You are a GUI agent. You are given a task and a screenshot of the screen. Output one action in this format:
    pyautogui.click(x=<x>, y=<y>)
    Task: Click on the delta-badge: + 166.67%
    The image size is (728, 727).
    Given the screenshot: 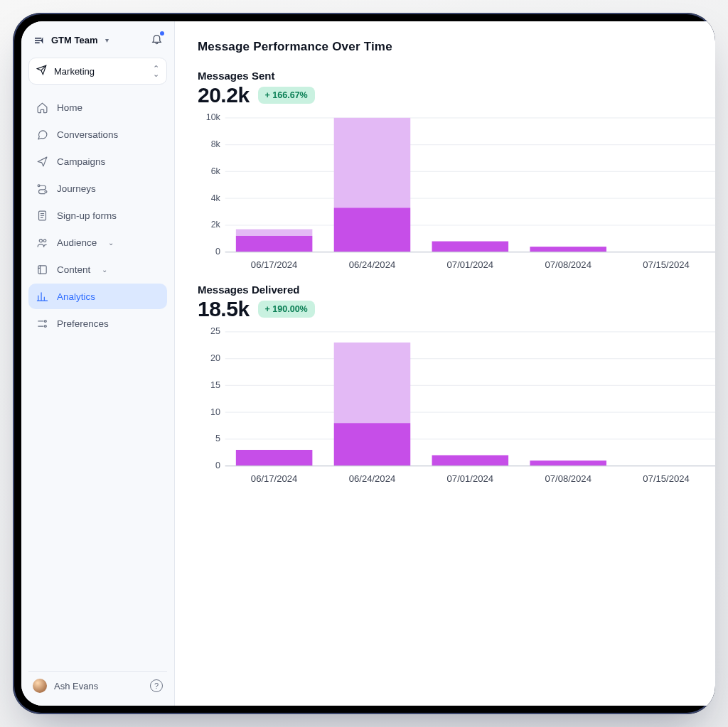 What is the action you would take?
    pyautogui.click(x=287, y=95)
    